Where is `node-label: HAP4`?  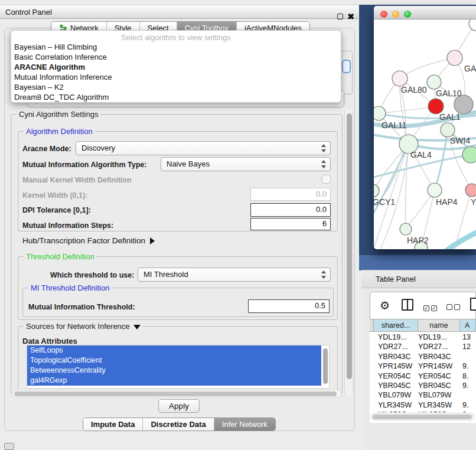
node-label: HAP4 is located at coordinates (446, 202).